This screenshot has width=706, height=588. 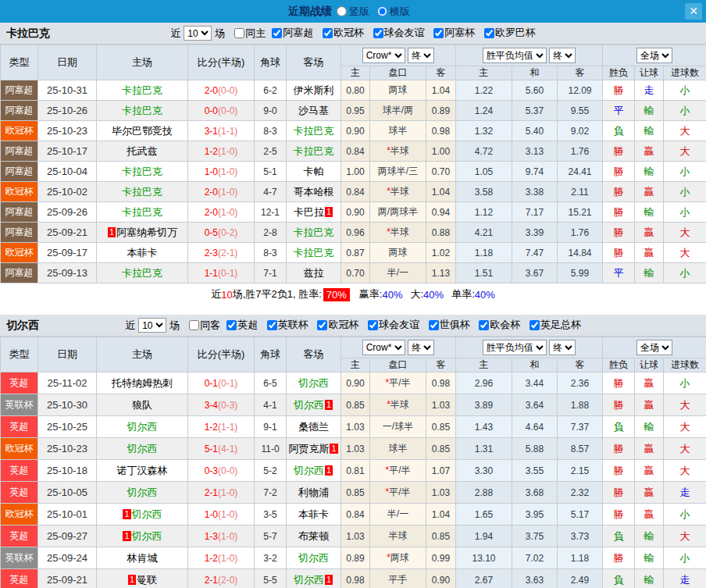 I want to click on date-cell: 25-09-13, so click(x=67, y=273).